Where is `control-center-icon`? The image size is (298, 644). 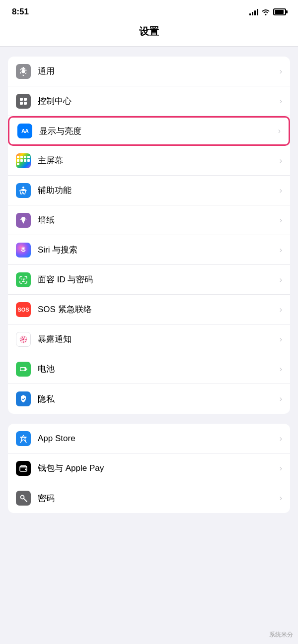
control-center-icon is located at coordinates (23, 101).